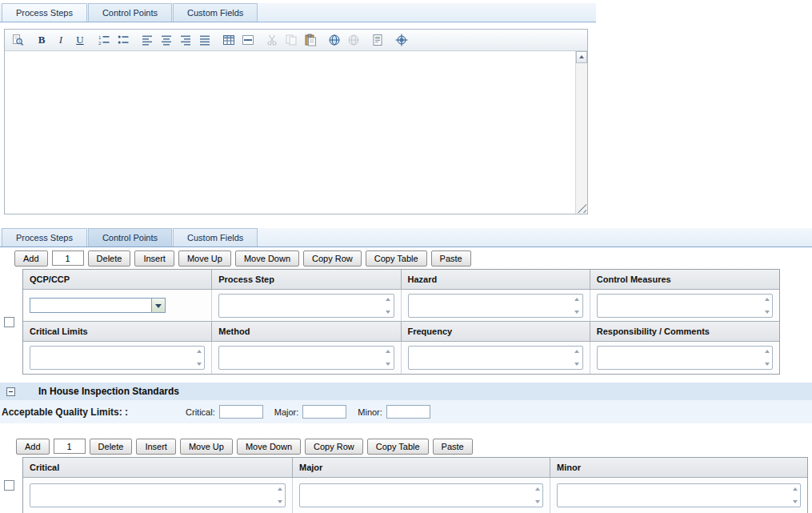 This screenshot has width=812, height=513. Describe the element at coordinates (402, 40) in the screenshot. I see `fullscreen-icon` at that location.